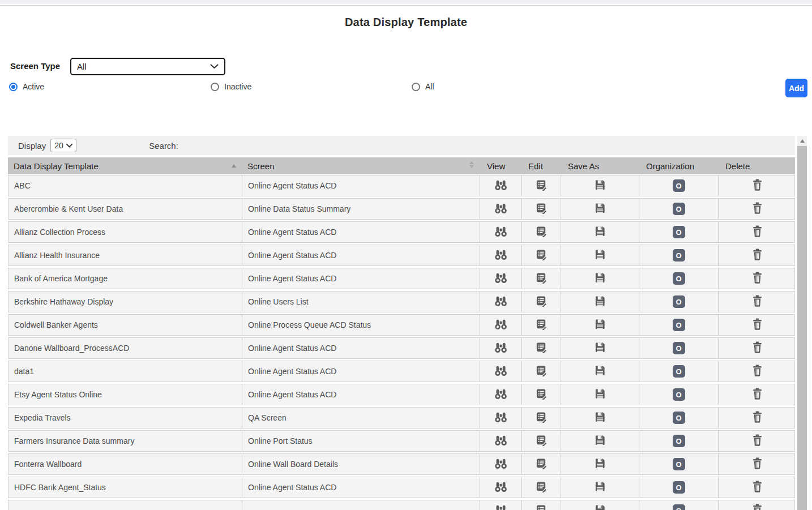  Describe the element at coordinates (802, 141) in the screenshot. I see `scrollbar-up-arrow-icon` at that location.